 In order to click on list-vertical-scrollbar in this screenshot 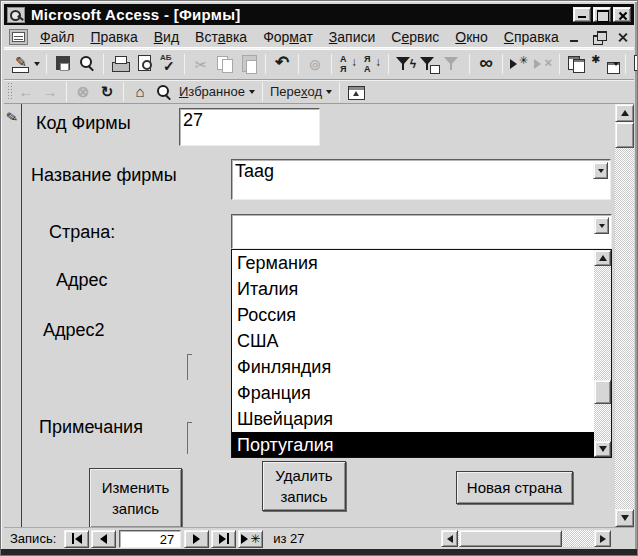, I will do `click(602, 354)`.